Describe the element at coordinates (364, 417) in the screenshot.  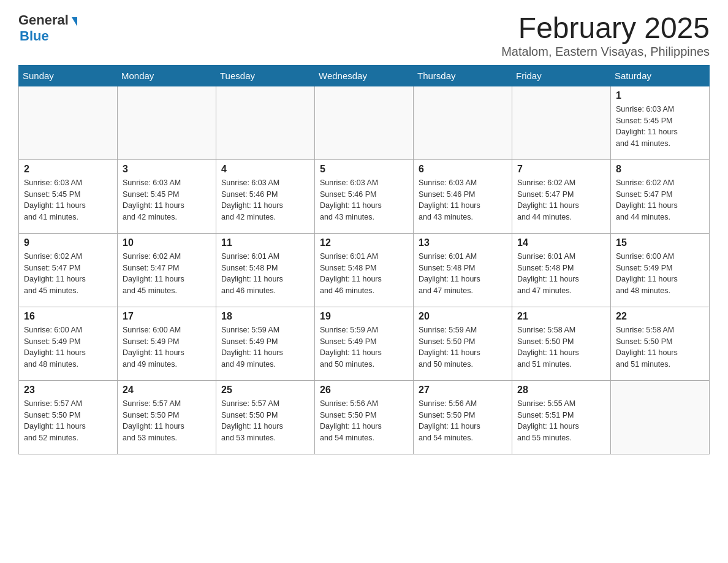
I see `calendar-cell: 26Sunrise: 5:56 AMSunset: 5:50 PMDayligh…` at that location.